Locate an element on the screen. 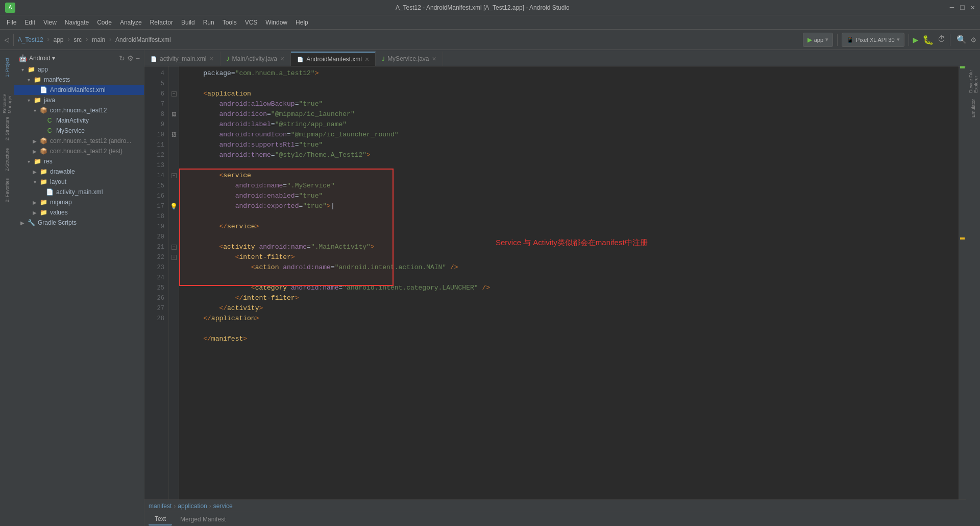 The image size is (980, 526). tree-item-label: activity_main.xml is located at coordinates (80, 192).